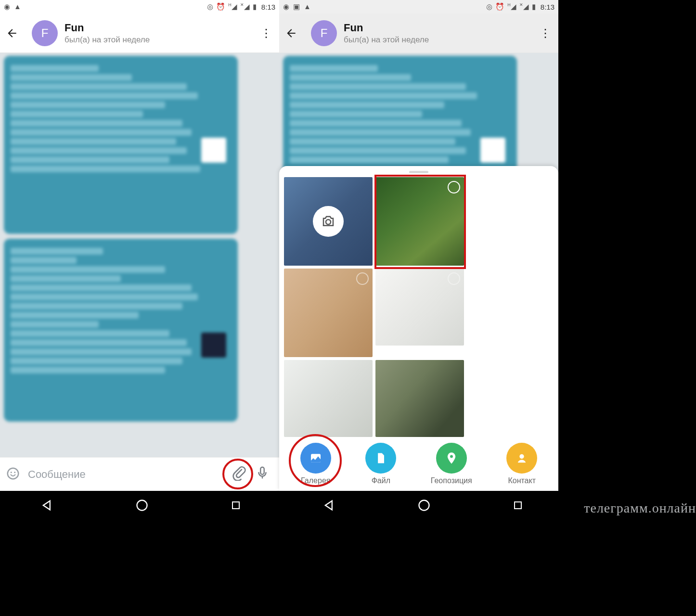 This screenshot has width=696, height=616. Describe the element at coordinates (522, 458) in the screenshot. I see `contact-icon` at that location.